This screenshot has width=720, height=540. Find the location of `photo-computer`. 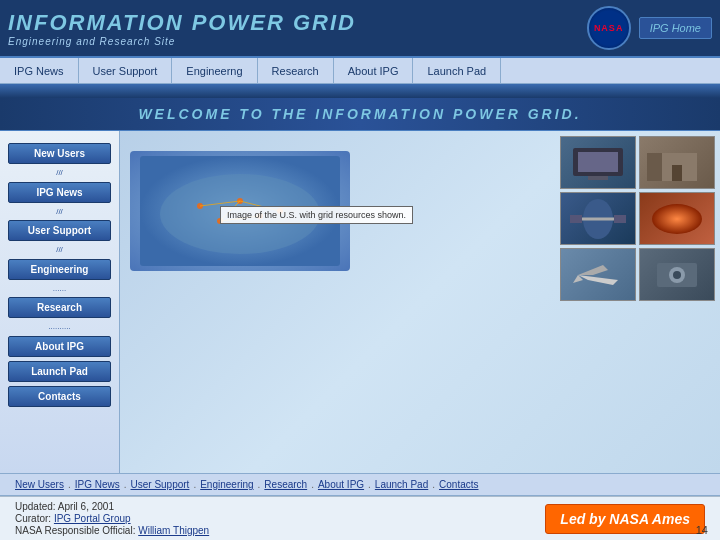

photo-computer is located at coordinates (598, 162).